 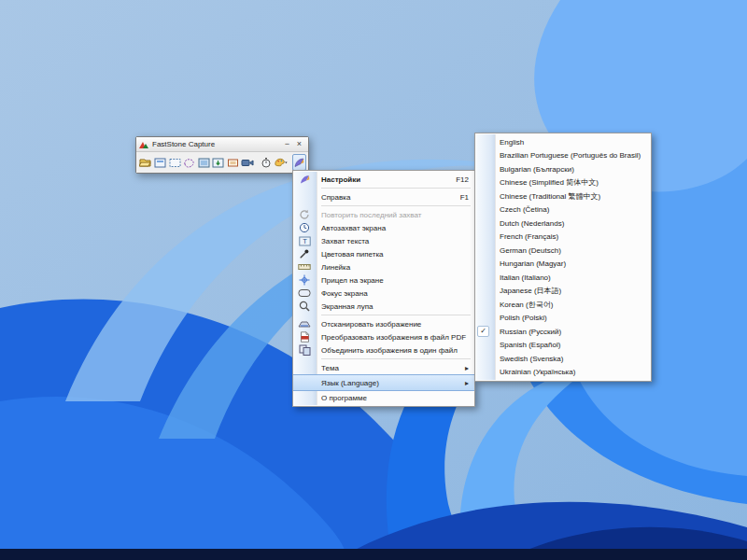 What do you see at coordinates (563, 265) in the screenshot?
I see `language-item-hungarian: Hungarian (Magyar)` at bounding box center [563, 265].